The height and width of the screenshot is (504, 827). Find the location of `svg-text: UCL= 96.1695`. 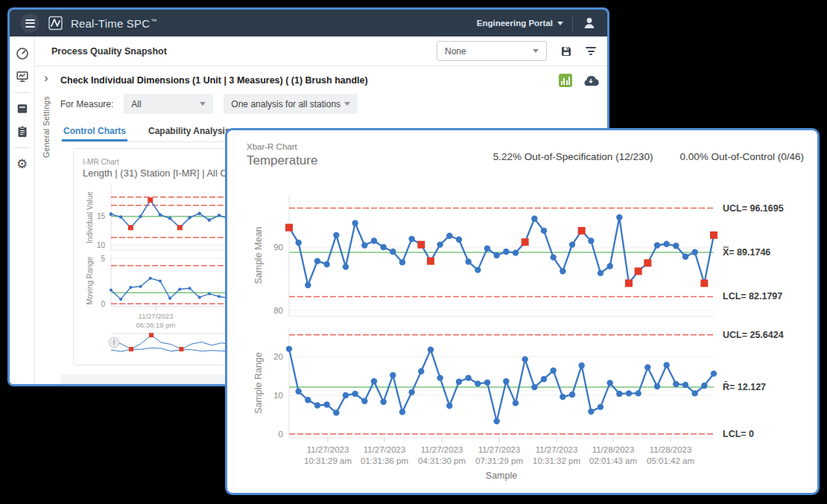

svg-text: UCL= 96.1695 is located at coordinates (753, 208).